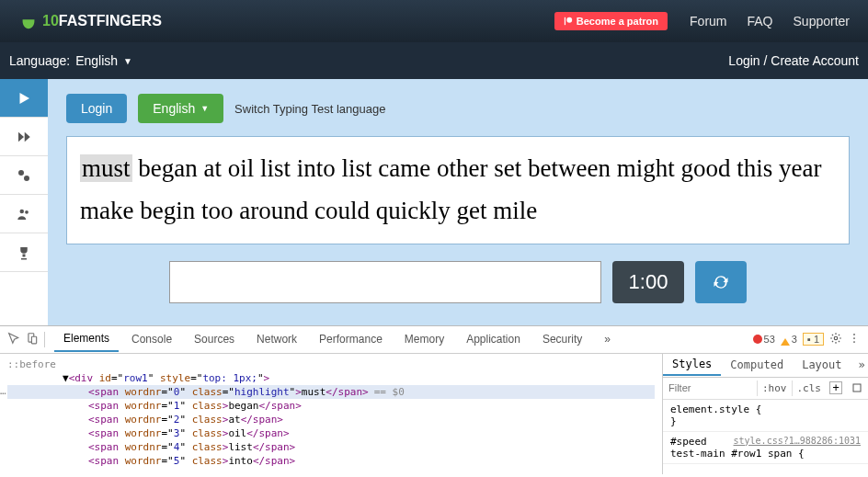 The image size is (868, 477). Describe the element at coordinates (836, 388) in the screenshot. I see `new-style-rule: +` at that location.